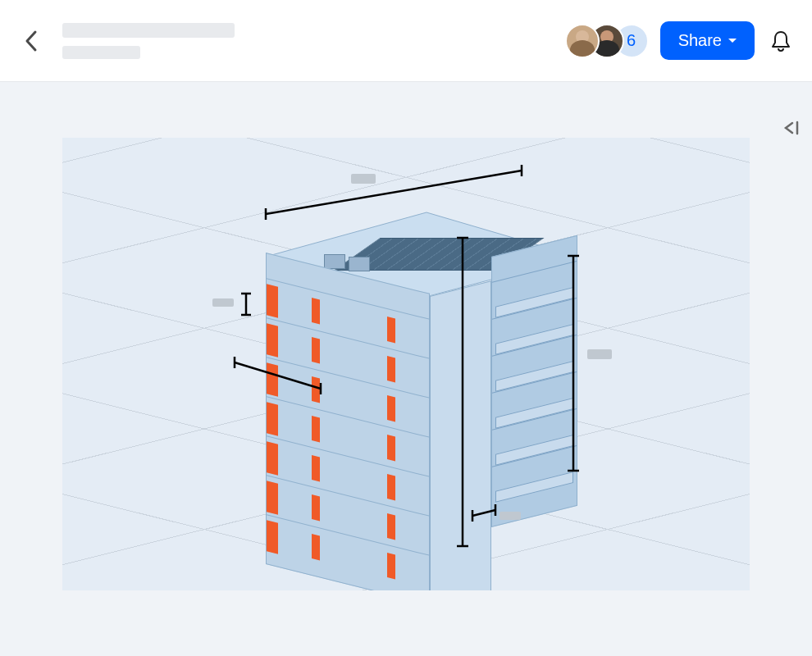 This screenshot has width=812, height=656. Describe the element at coordinates (707, 41) in the screenshot. I see `share-button: Share` at that location.